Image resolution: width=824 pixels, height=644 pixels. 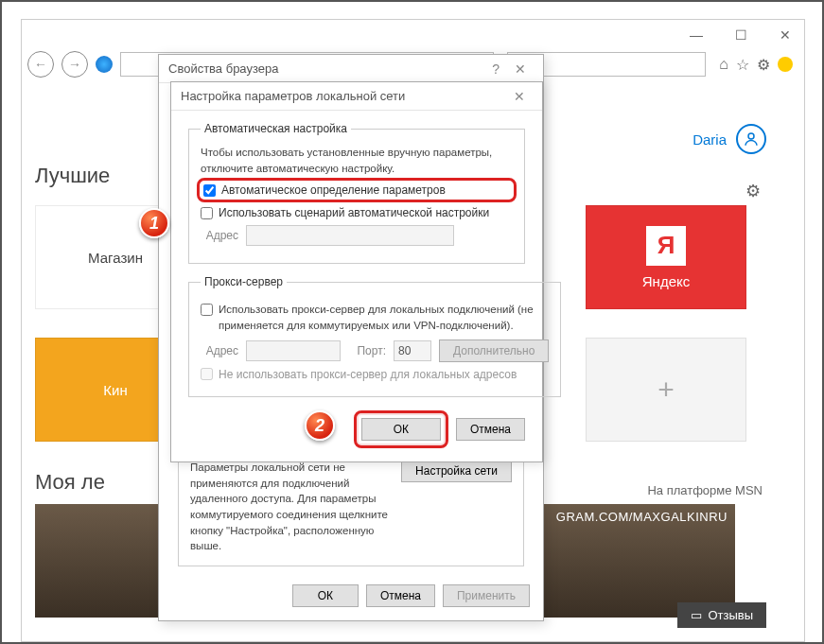 What do you see at coordinates (753, 191) in the screenshot?
I see `tiles-settings-icon: ⚙` at bounding box center [753, 191].